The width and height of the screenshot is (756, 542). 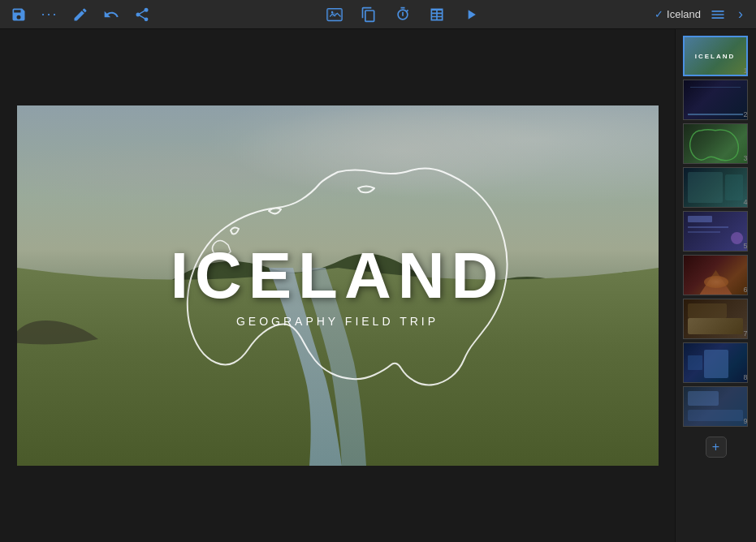 What do you see at coordinates (378, 15) in the screenshot?
I see `toolbar: ··· ✓ Iceland` at bounding box center [378, 15].